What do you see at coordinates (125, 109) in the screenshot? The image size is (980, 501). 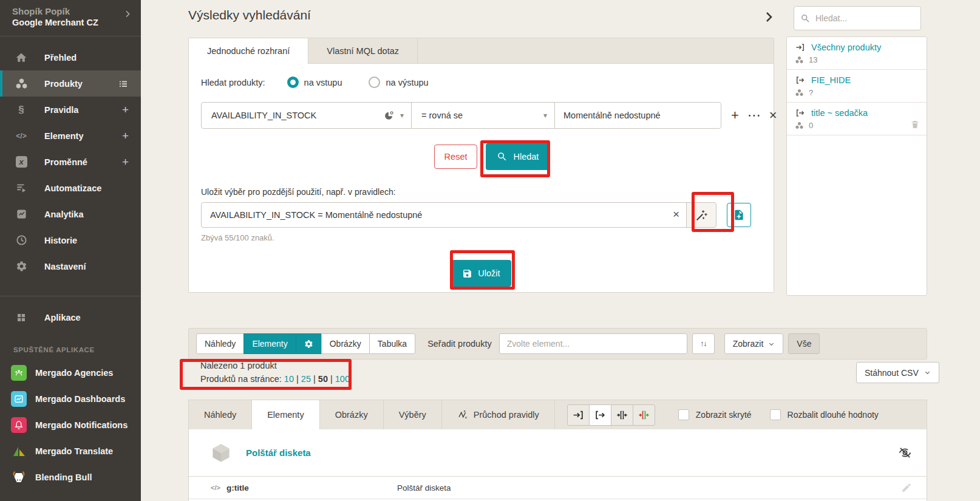 I see `add-rule-icon: +` at bounding box center [125, 109].